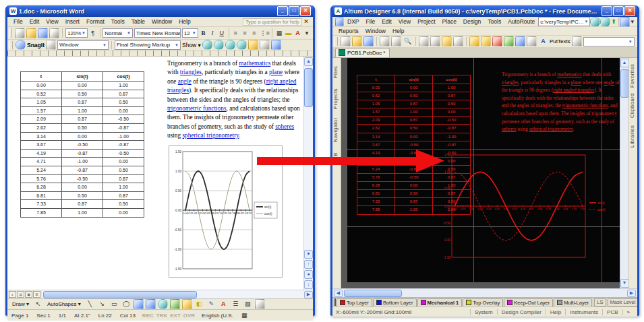 Image resolution: width=644 pixels, height=322 pixels. What do you see at coordinates (20, 34) in the screenshot?
I see `new-document-icon` at bounding box center [20, 34].